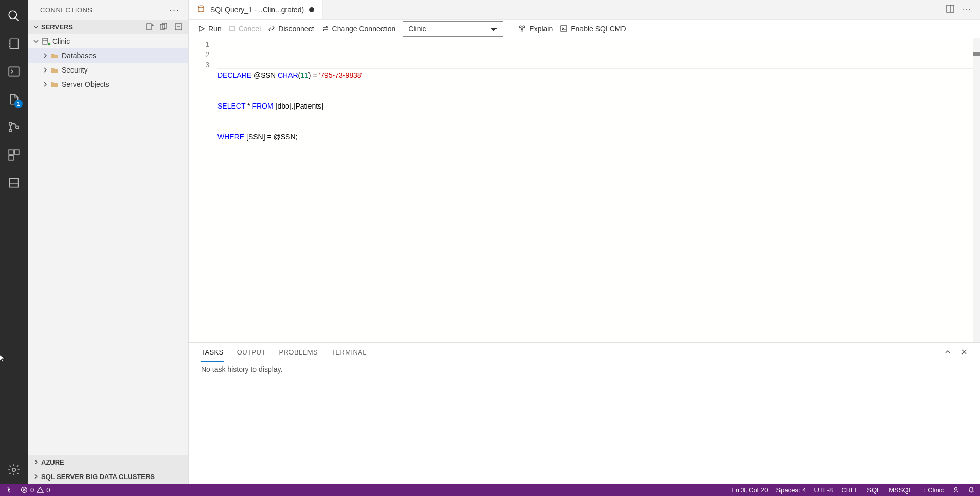  I want to click on sidebar-title-row: CONNECTIONS ···, so click(108, 10).